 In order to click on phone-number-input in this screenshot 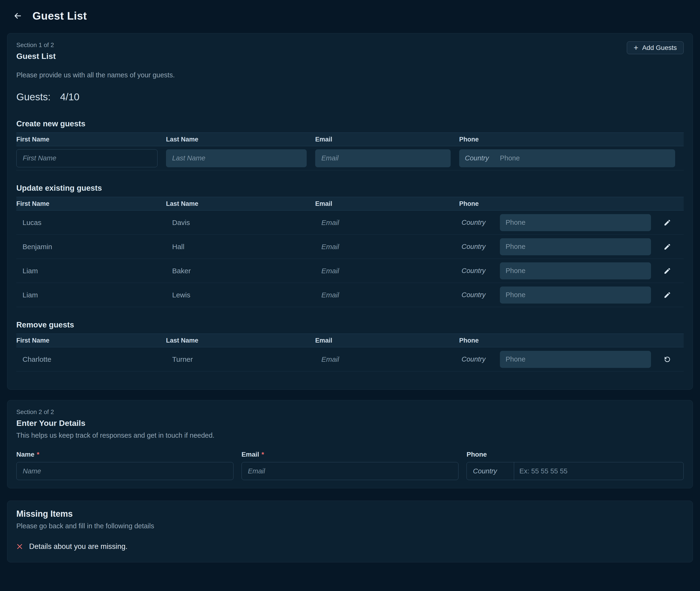, I will do `click(599, 471)`.